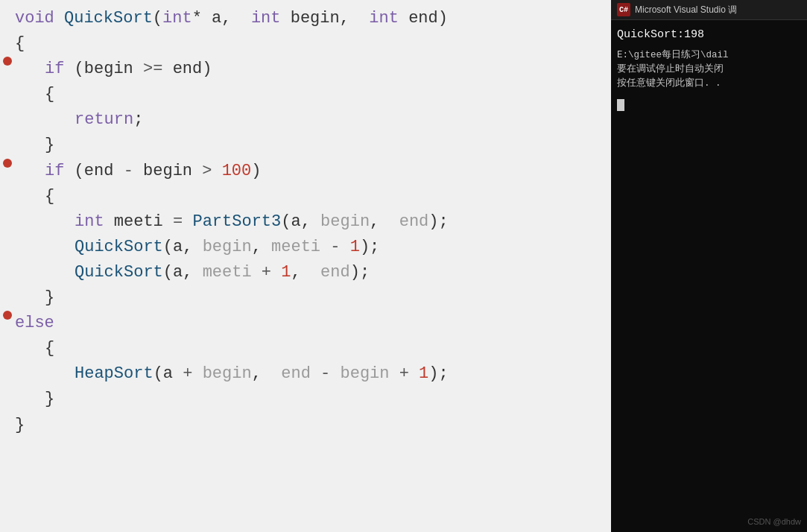  What do you see at coordinates (709, 70) in the screenshot?
I see `terminal-note1: 要在调试停止时自动关闭` at bounding box center [709, 70].